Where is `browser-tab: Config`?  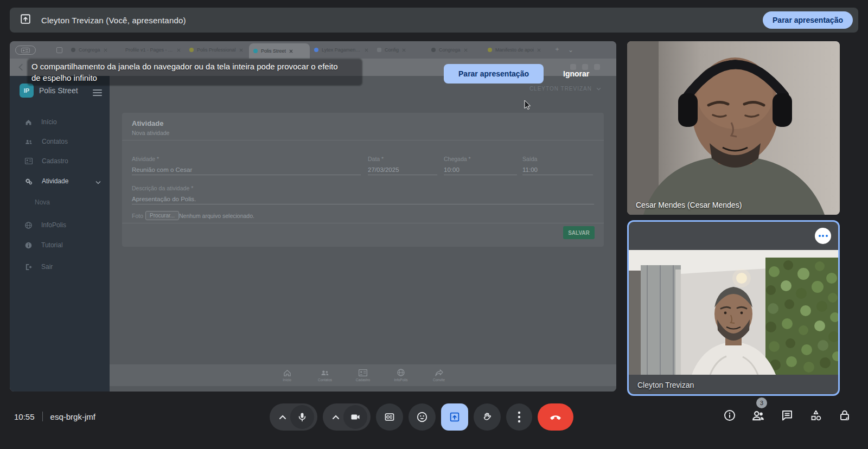
browser-tab: Config is located at coordinates (400, 50).